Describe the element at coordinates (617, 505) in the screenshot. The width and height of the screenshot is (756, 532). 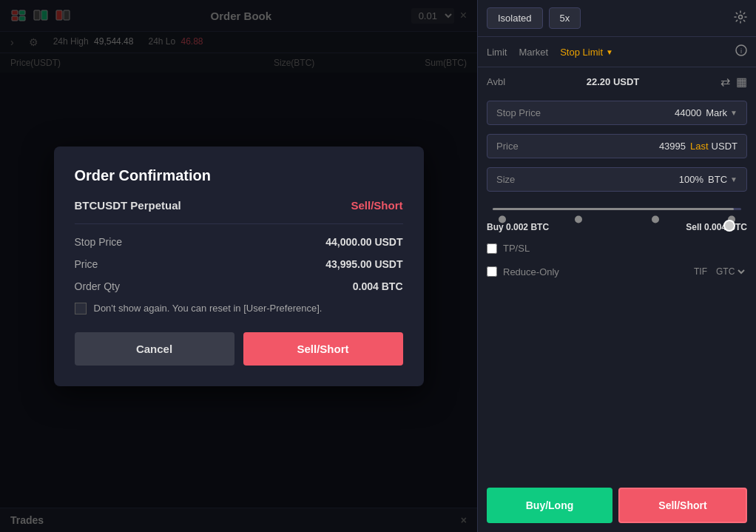
I see `action-buttons: Buy/Long Sell/Short` at that location.